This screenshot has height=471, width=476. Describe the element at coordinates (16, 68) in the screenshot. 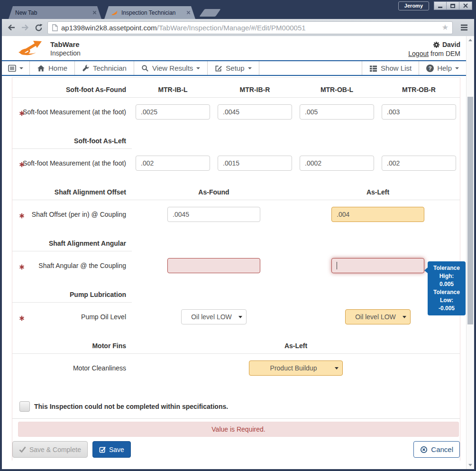

I see `nav-menu-button` at that location.